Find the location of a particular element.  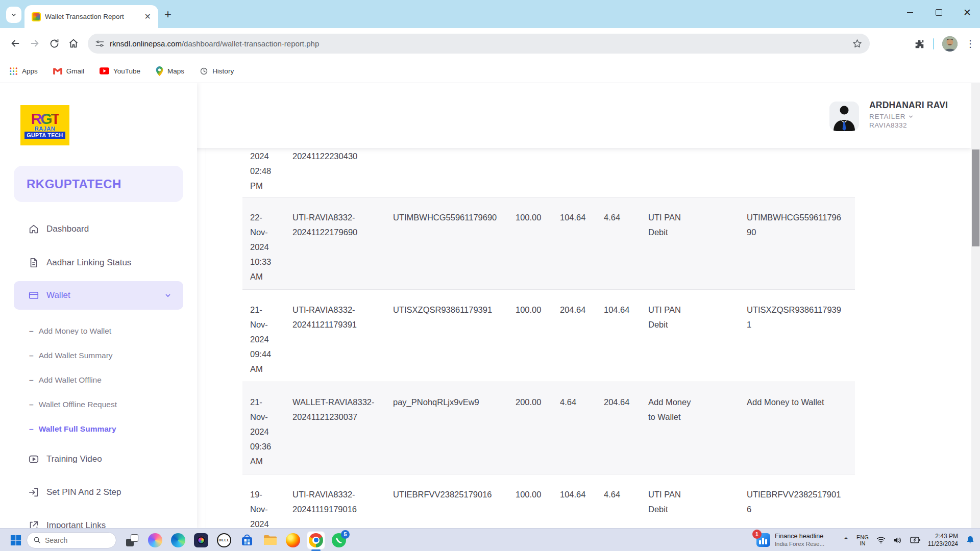

table-cell: 21-Nov-2024 09:44 AM is located at coordinates (272, 336).